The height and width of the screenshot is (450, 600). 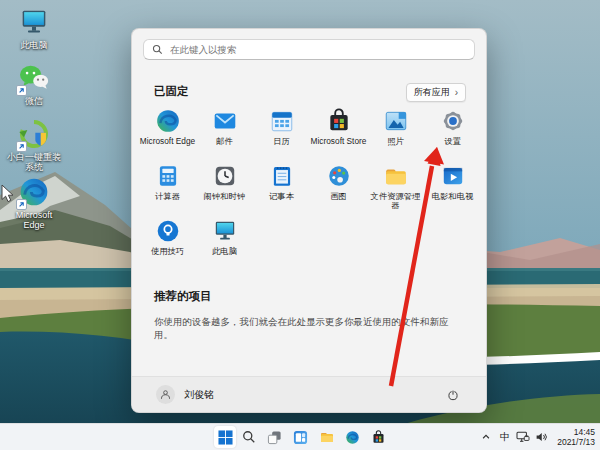 What do you see at coordinates (34, 78) in the screenshot?
I see `wechat-icon` at bounding box center [34, 78].